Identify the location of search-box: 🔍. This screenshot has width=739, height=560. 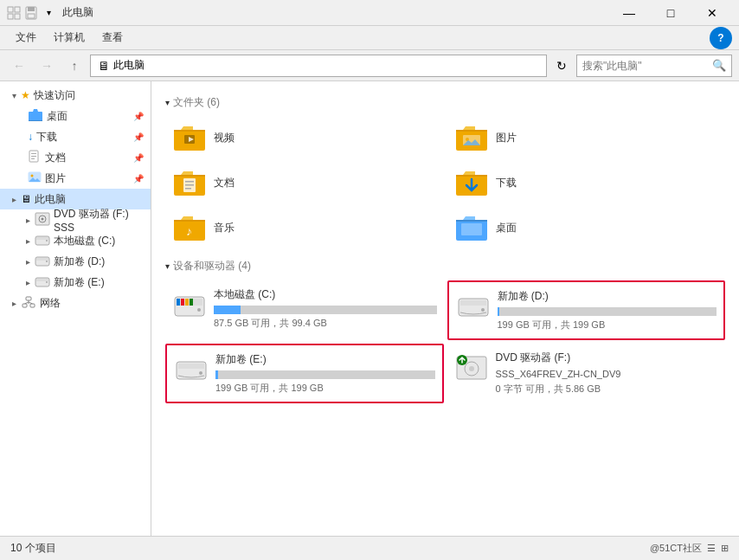
(654, 66).